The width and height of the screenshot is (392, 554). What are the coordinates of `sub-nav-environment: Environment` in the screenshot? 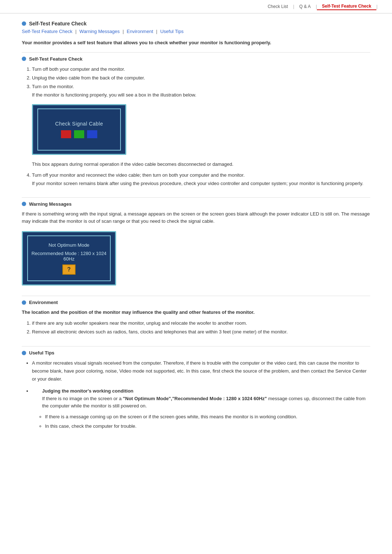 It's located at (140, 31).